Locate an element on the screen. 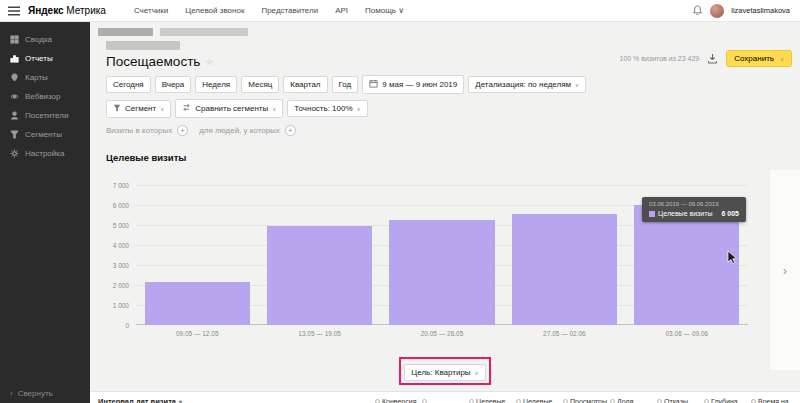 The width and height of the screenshot is (800, 403). column-header-label: Доля новых посетителей is located at coordinates (630, 400).